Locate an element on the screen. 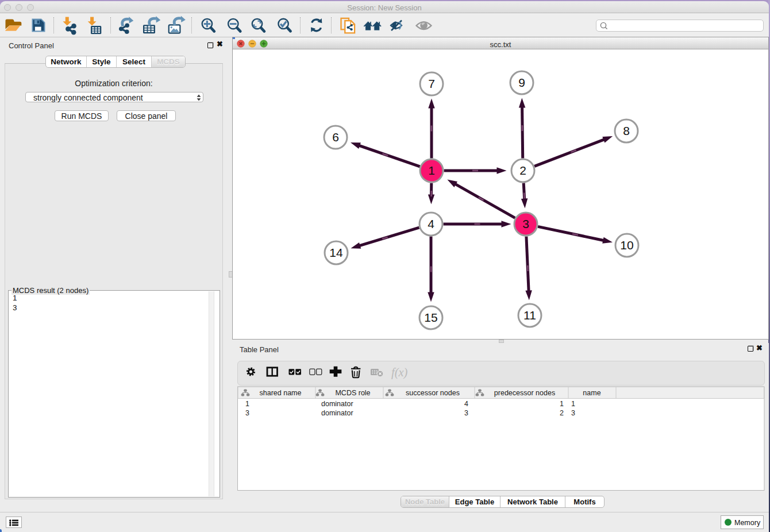  svg-text: shared name is located at coordinates (280, 393).